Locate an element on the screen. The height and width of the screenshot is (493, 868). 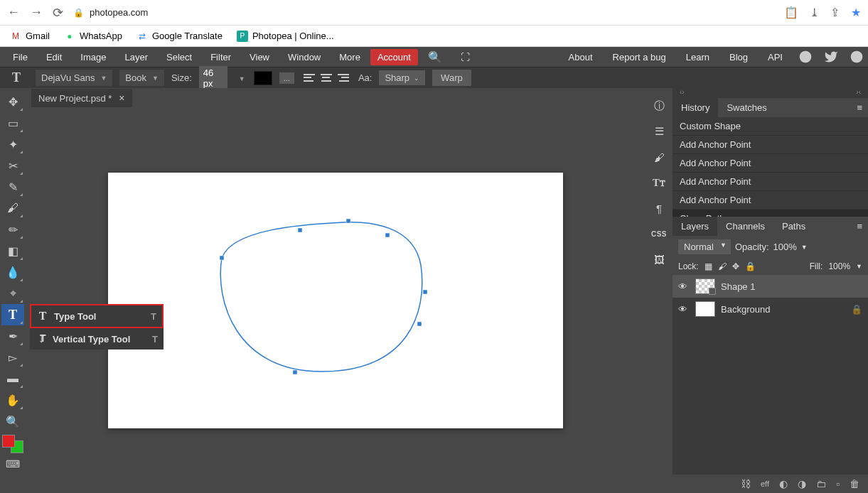
font-weight-dropdown: Book is located at coordinates (142, 78).